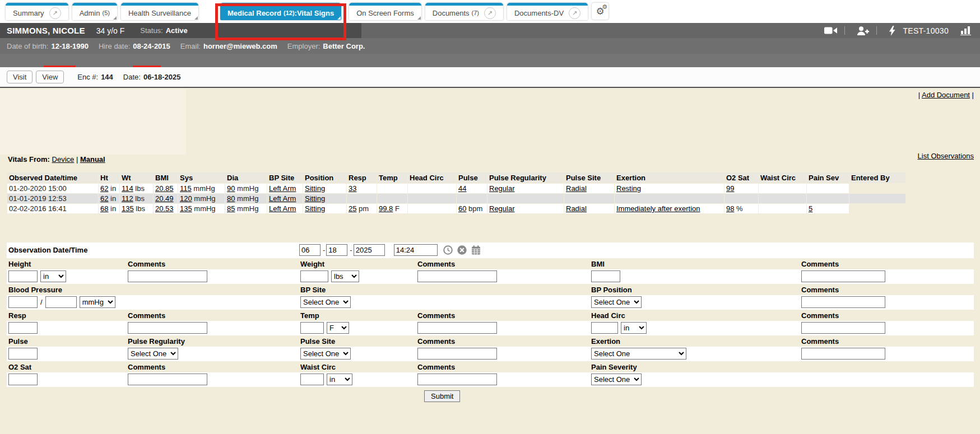 This screenshot has width=980, height=434. Describe the element at coordinates (442, 396) in the screenshot. I see `submit-button: Submit` at that location.